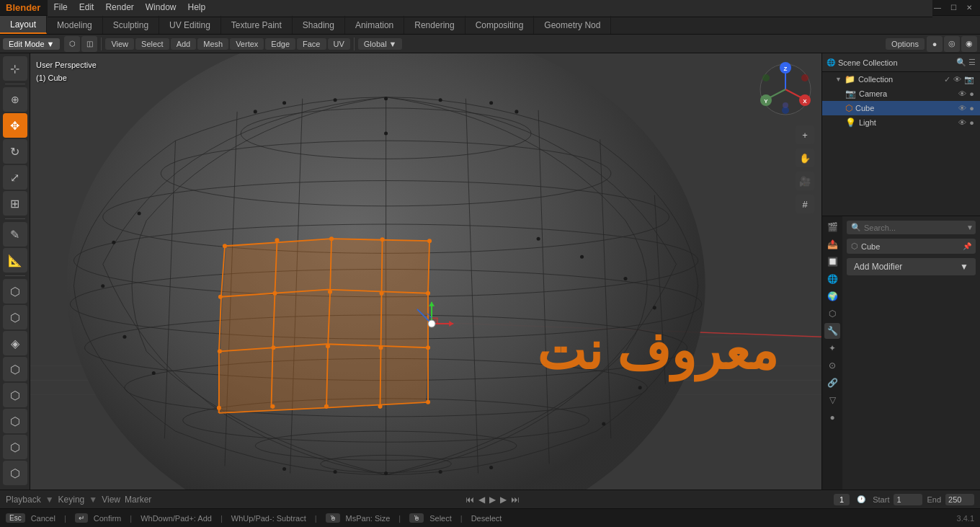 Image resolution: width=980 pixels, height=527 pixels. What do you see at coordinates (23, 500) in the screenshot?
I see `playback-menu: Playback` at bounding box center [23, 500].